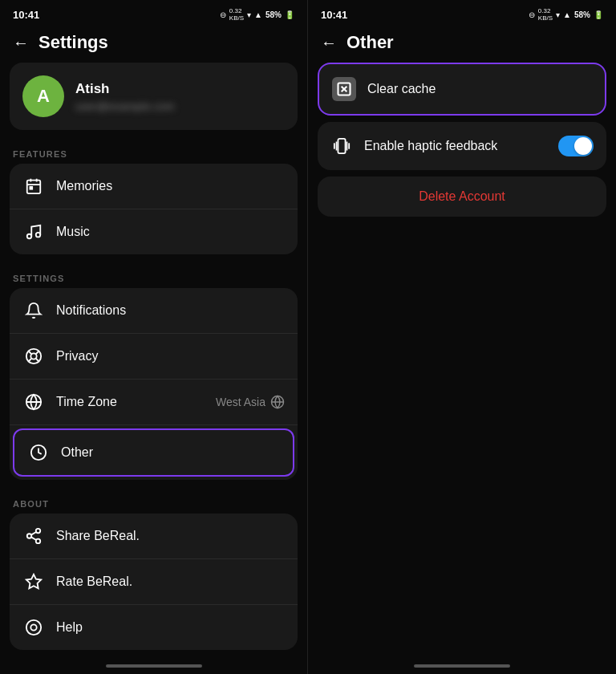 Image resolution: width=616 pixels, height=674 pixels. Describe the element at coordinates (462, 44) in the screenshot. I see `other-header: ← Other` at that location.